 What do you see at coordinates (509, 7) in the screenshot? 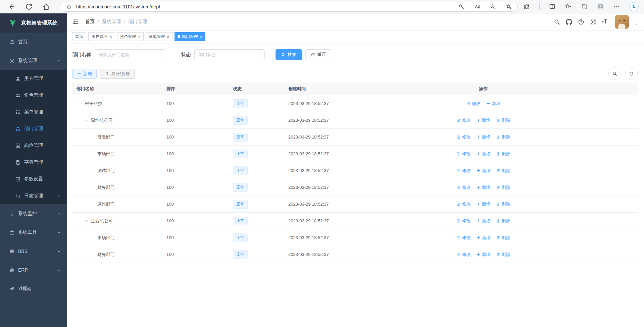
I see `add-favorite-icon` at bounding box center [509, 7].